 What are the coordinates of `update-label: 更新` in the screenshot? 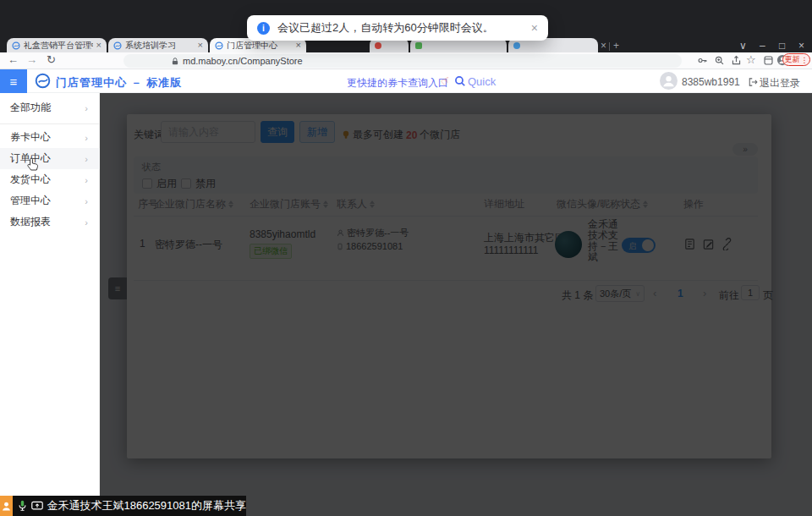 It's located at (793, 59).